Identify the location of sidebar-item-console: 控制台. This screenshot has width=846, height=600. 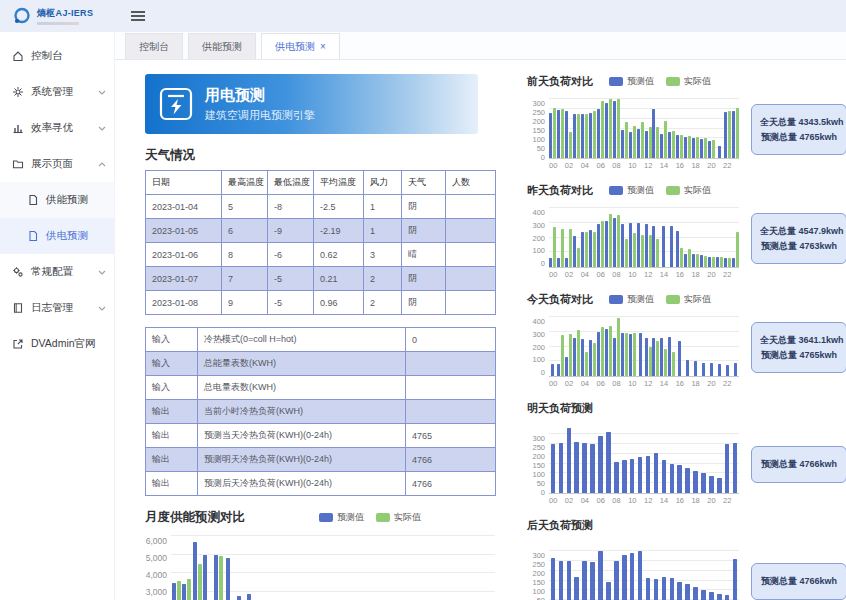
(57, 56).